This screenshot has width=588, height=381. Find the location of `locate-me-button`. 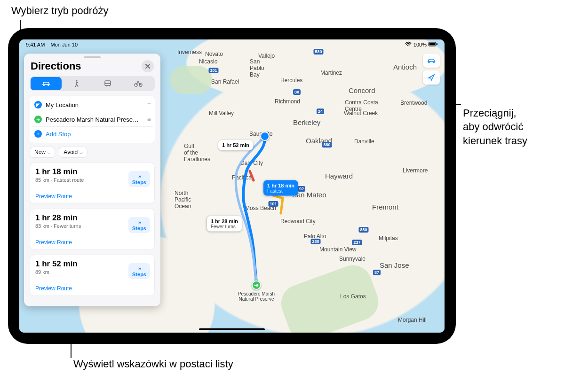

locate-me-button is located at coordinates (431, 78).